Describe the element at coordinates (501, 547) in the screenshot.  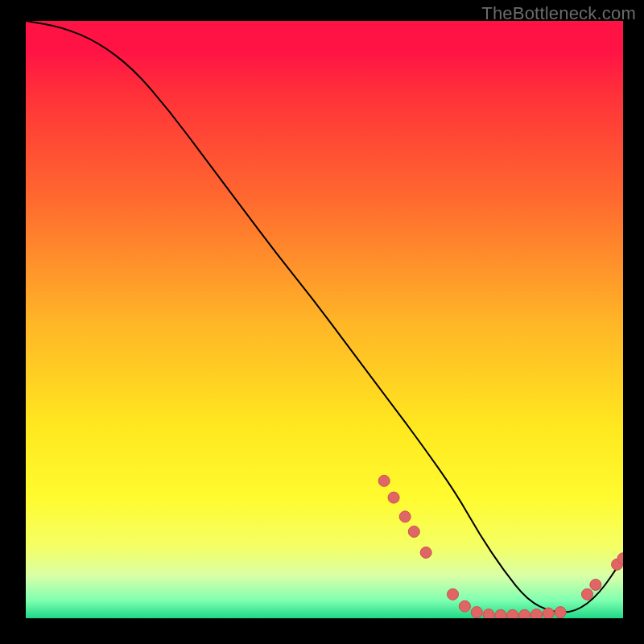
I see `marker-layer` at that location.